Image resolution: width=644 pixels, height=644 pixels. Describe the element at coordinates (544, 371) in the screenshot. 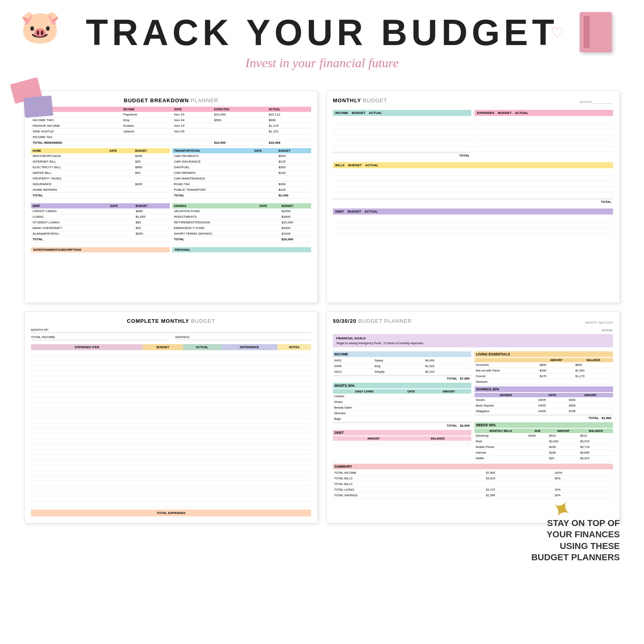

I see `living-table: AMOUNT BALANCE Groceries$800$800 Eat out…` at that location.